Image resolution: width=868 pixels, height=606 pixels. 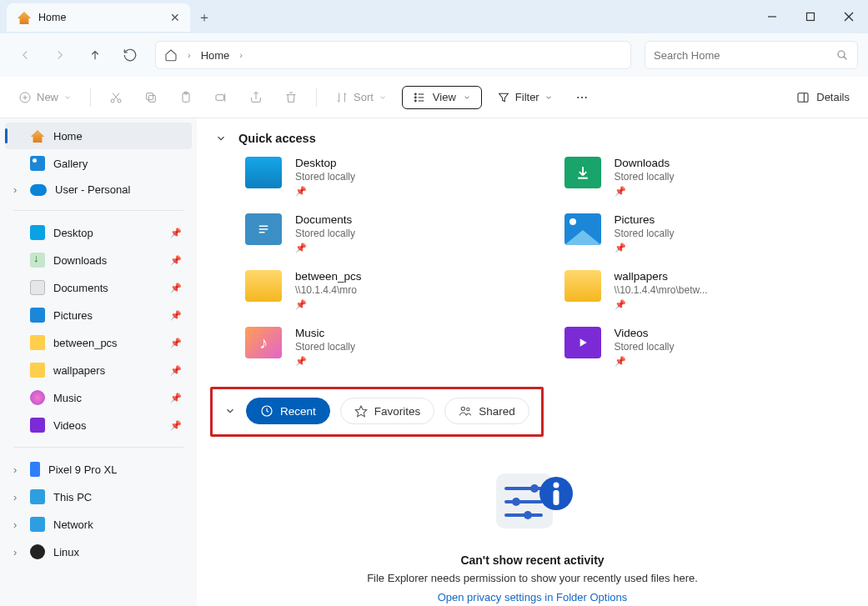 What do you see at coordinates (707, 347) in the screenshot?
I see `qa-item-videos: VideosStored locally📌` at bounding box center [707, 347].